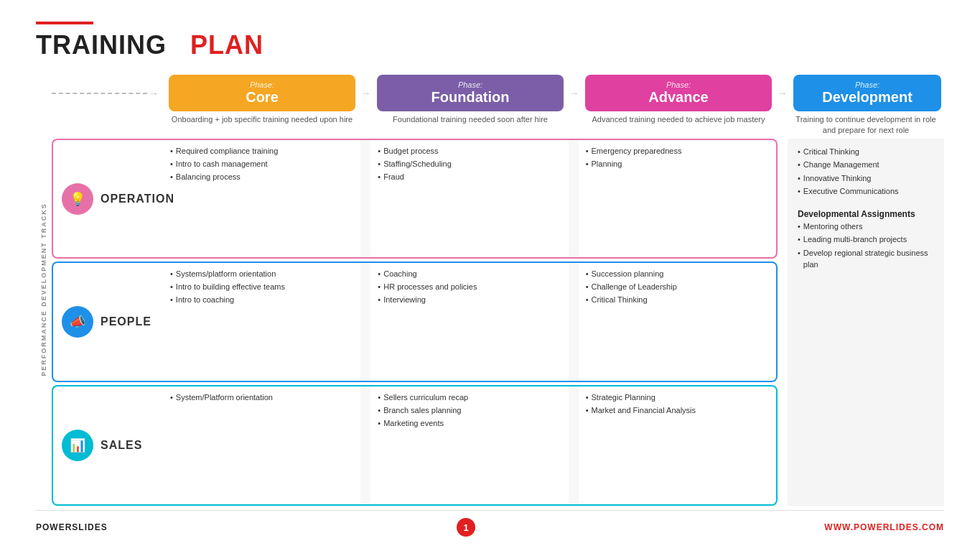 The width and height of the screenshot is (980, 551). Describe the element at coordinates (470, 322) in the screenshot. I see `people-foundation-data: •Coaching •HR processes and policies •In…` at that location.